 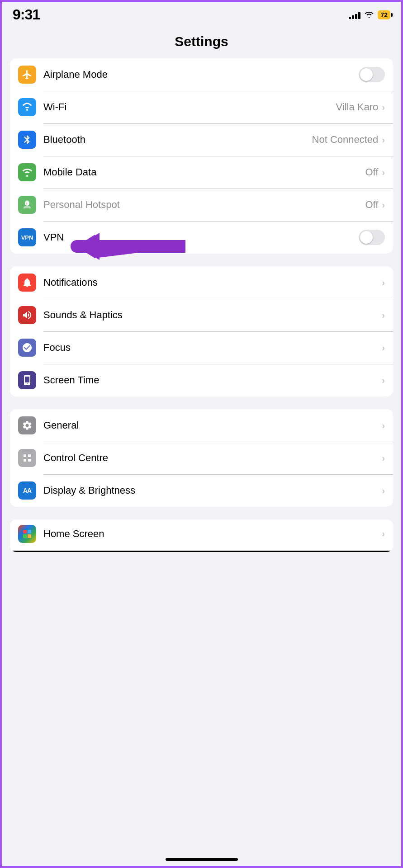 What do you see at coordinates (213, 315) in the screenshot?
I see `sounds-label: Sounds & Haptics` at bounding box center [213, 315].